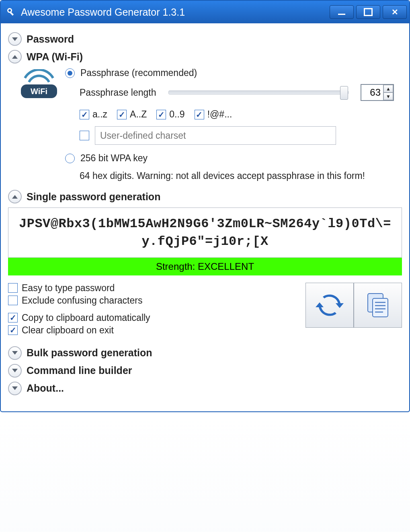 The width and height of the screenshot is (410, 532). I want to click on userdef-input, so click(215, 136).